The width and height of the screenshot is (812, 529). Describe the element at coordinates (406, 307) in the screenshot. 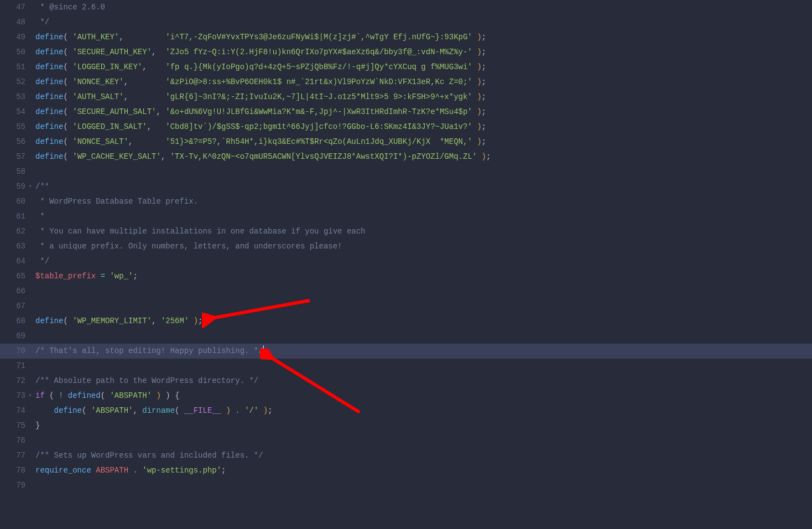

I see `code-line-67: 67` at that location.